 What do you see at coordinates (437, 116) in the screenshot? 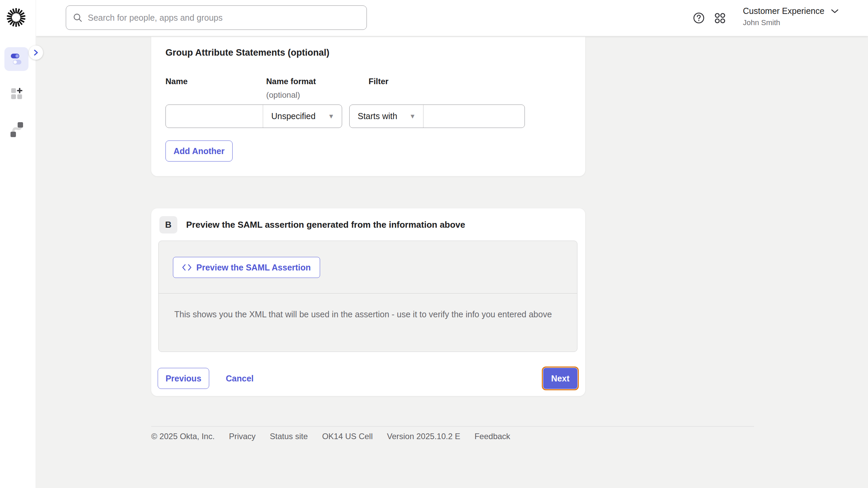
I see `filter-group: Starts with ▼` at bounding box center [437, 116].